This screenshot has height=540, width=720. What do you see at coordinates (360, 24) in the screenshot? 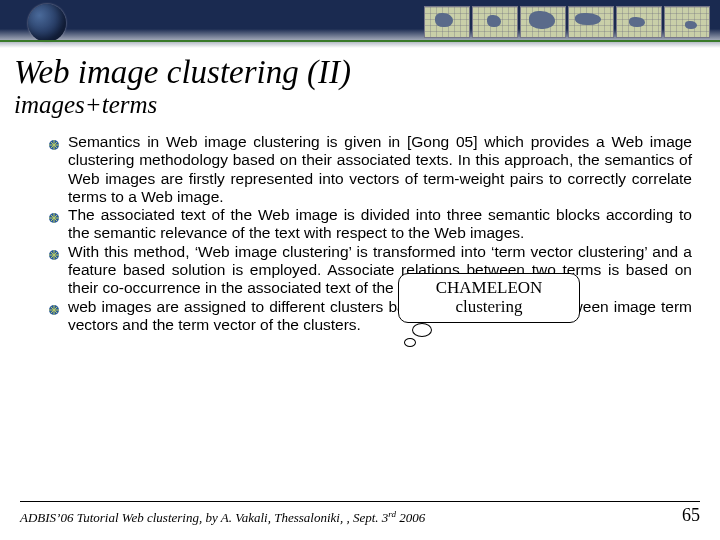
I see `banner` at bounding box center [360, 24].